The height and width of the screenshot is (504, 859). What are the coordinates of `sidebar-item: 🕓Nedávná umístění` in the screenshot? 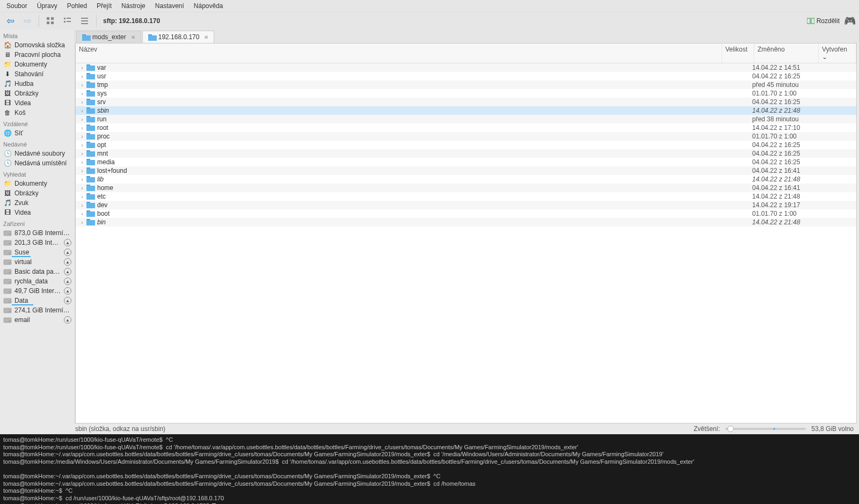 It's located at (38, 163).